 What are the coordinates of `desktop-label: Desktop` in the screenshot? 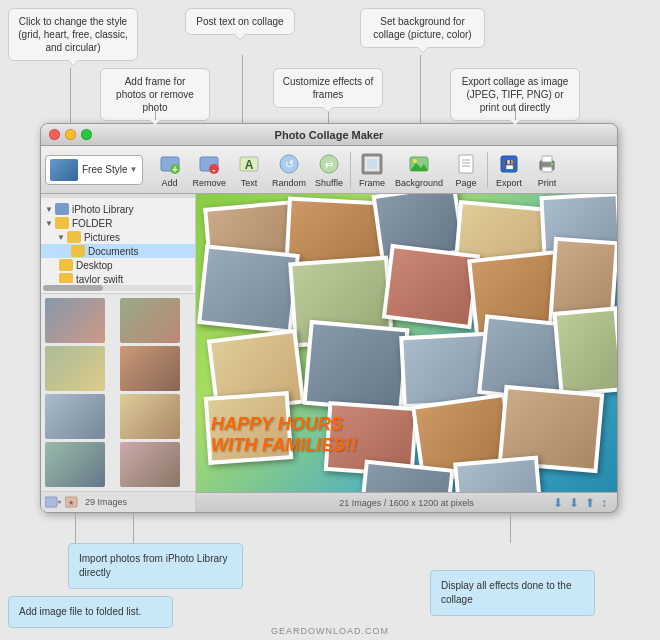 It's located at (94, 266).